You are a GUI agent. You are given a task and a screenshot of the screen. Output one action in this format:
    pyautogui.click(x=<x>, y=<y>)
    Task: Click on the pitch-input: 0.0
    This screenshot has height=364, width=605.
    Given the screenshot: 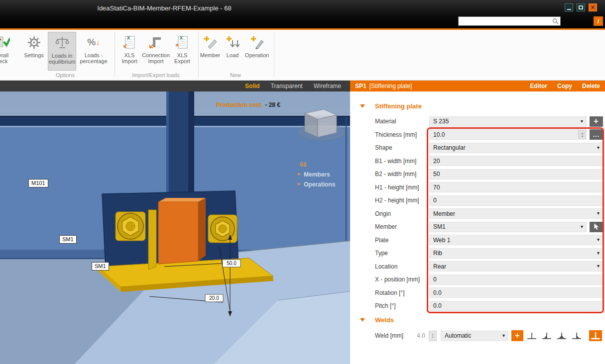 What is the action you would take?
    pyautogui.click(x=516, y=306)
    